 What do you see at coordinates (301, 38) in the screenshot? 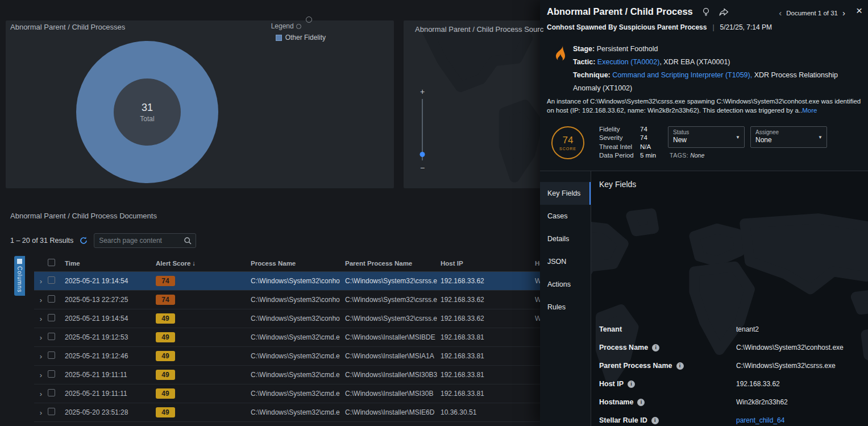
I see `legend-item-other-fidelity: Other Fidelity` at bounding box center [301, 38].